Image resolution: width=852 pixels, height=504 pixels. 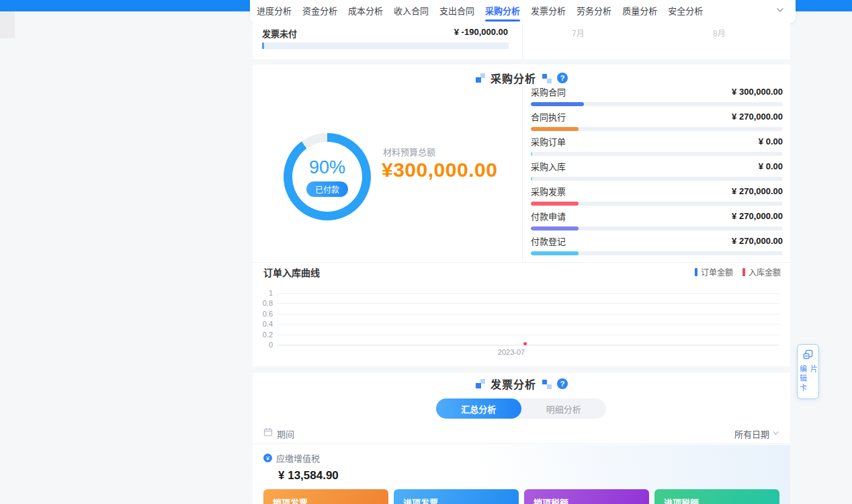 I want to click on period-filter-row: 期间 所有日期, so click(x=521, y=434).